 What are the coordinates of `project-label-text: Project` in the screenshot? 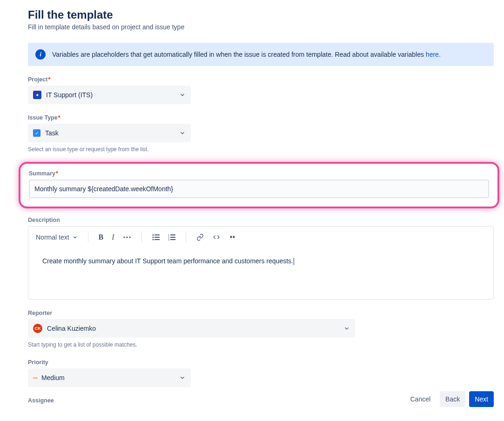 It's located at (38, 80).